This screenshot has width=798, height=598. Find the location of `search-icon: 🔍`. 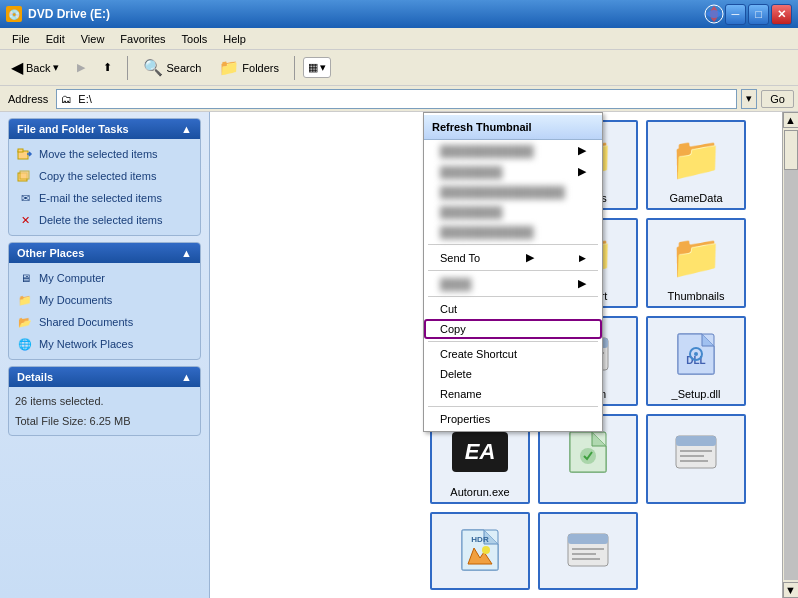

search-icon: 🔍 is located at coordinates (153, 68).